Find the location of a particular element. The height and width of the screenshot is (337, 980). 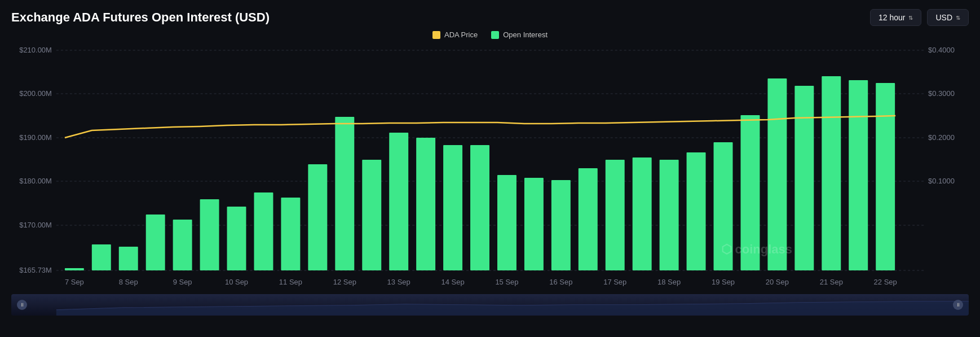

chart-scrollbar: ⏸ ⏸ is located at coordinates (490, 305).